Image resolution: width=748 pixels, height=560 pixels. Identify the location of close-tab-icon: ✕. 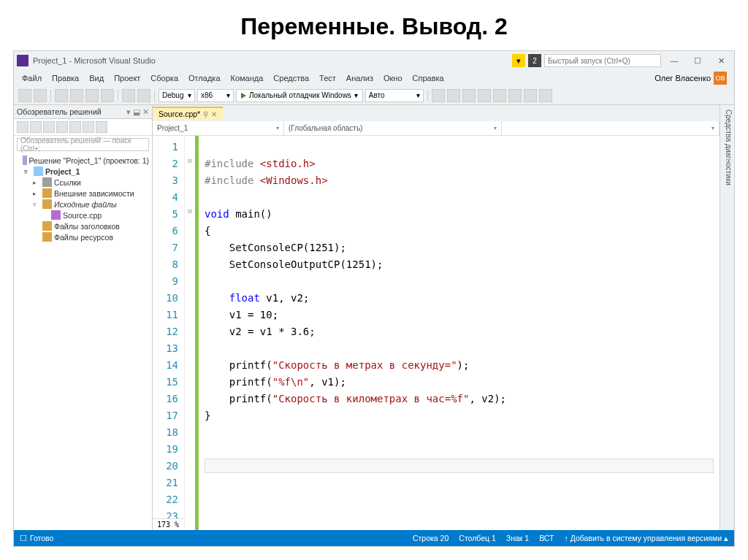
(214, 114).